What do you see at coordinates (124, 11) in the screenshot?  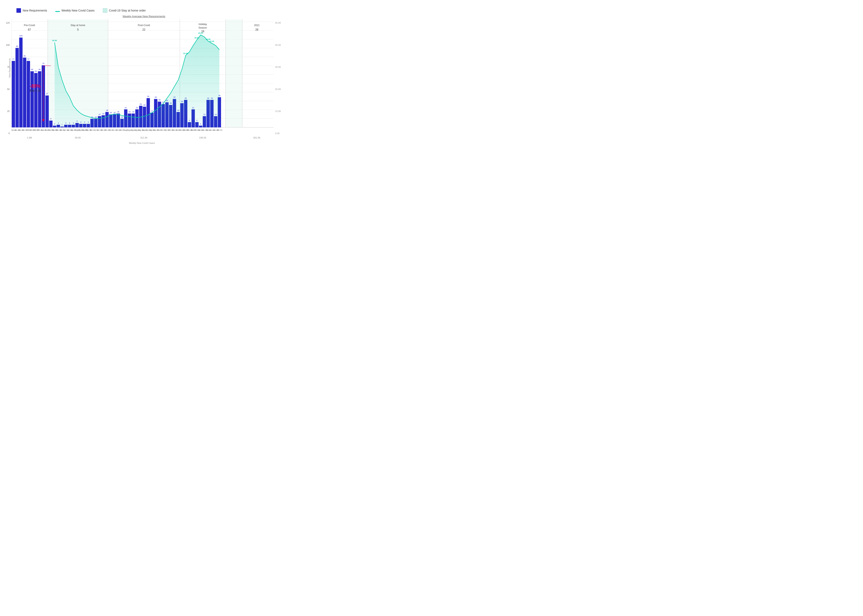 I see `legend-stay-home: Covid-19 Stay at home order` at bounding box center [124, 11].